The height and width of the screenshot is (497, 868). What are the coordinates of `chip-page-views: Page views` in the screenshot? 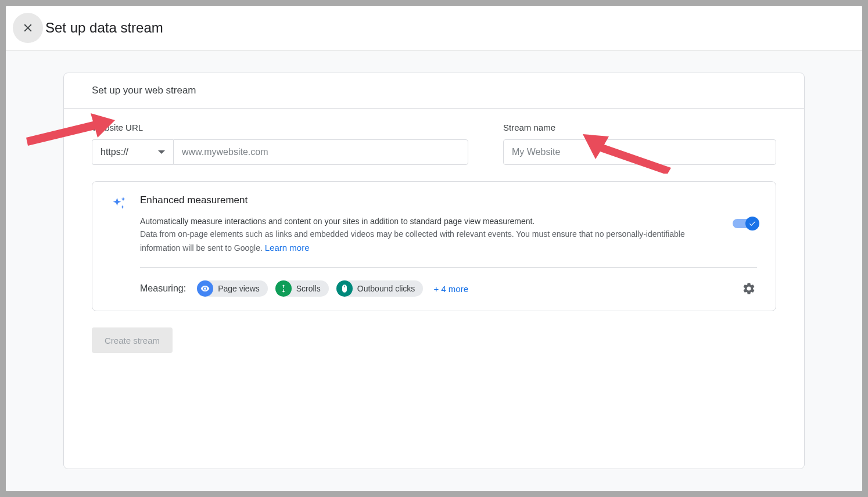 It's located at (232, 289).